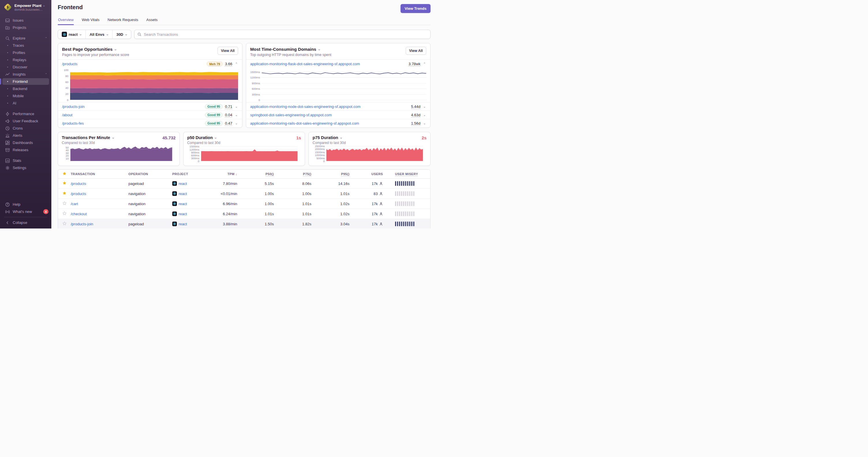 This screenshot has width=868, height=457. What do you see at coordinates (26, 38) in the screenshot?
I see `sidebar-item-explore: Explore⌃` at bounding box center [26, 38].